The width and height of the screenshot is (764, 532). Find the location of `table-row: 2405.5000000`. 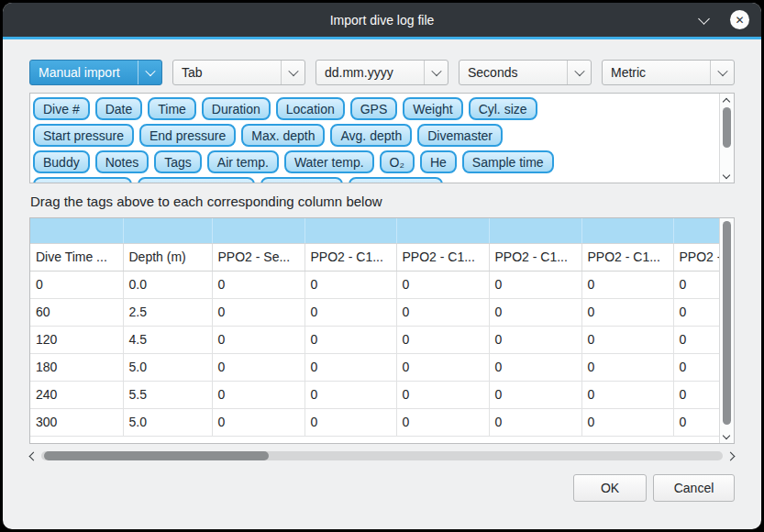

table-row: 2405.5000000 is located at coordinates (374, 394).